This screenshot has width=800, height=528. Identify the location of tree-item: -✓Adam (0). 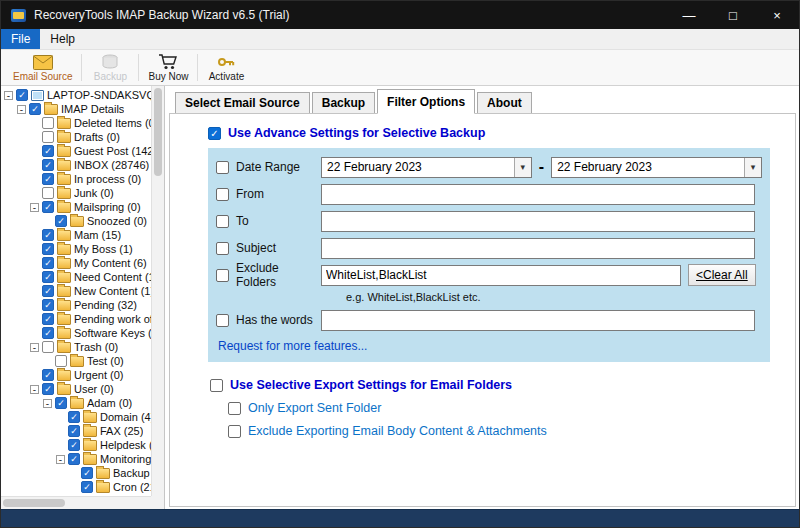
(76, 403).